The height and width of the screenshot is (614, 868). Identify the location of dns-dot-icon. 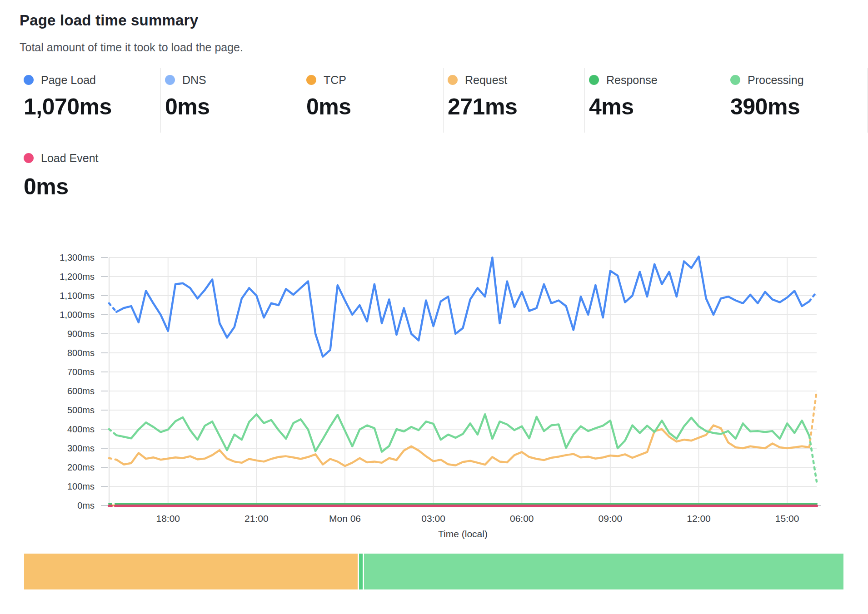
(170, 80).